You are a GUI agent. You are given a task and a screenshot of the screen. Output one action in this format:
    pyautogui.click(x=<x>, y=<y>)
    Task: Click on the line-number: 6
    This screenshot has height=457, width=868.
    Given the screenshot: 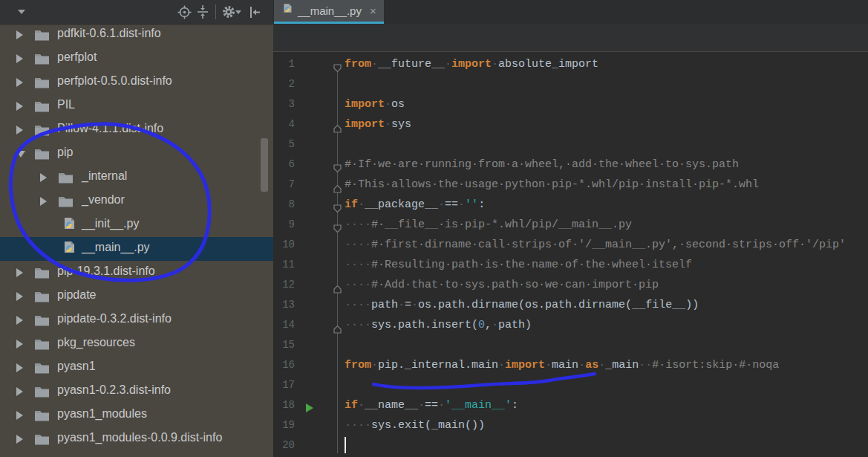 What is the action you would take?
    pyautogui.click(x=284, y=165)
    